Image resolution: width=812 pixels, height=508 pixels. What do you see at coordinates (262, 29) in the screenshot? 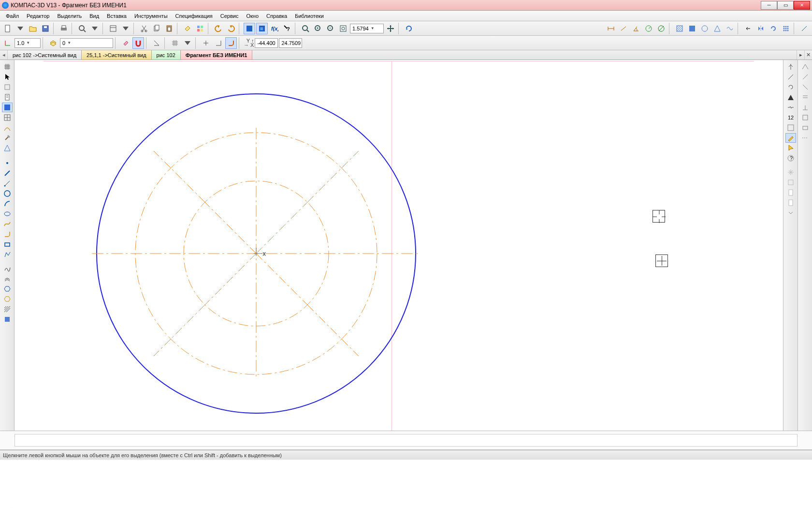
I see `variables-button: ≡` at bounding box center [262, 29].